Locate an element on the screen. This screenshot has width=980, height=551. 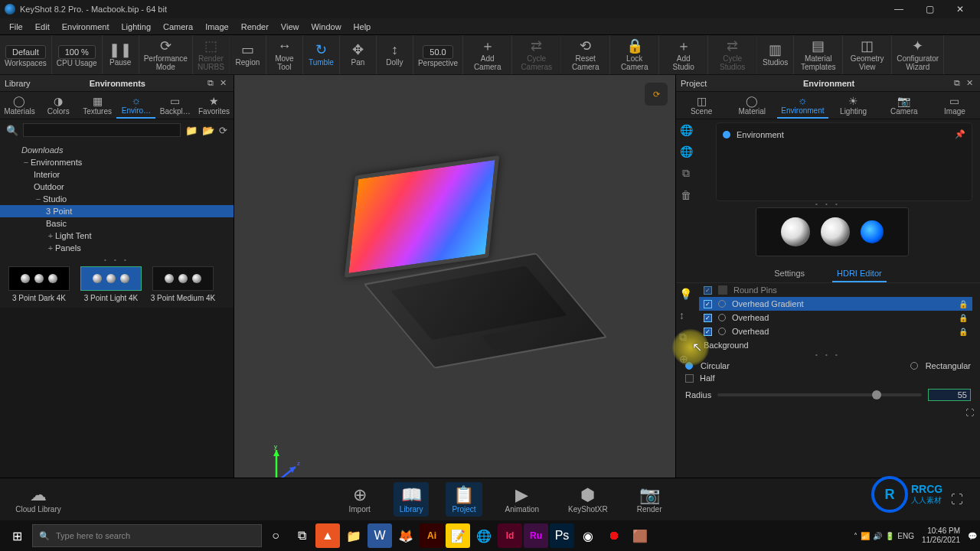
tab-backplates: ▭Backpl… is located at coordinates (175, 106).